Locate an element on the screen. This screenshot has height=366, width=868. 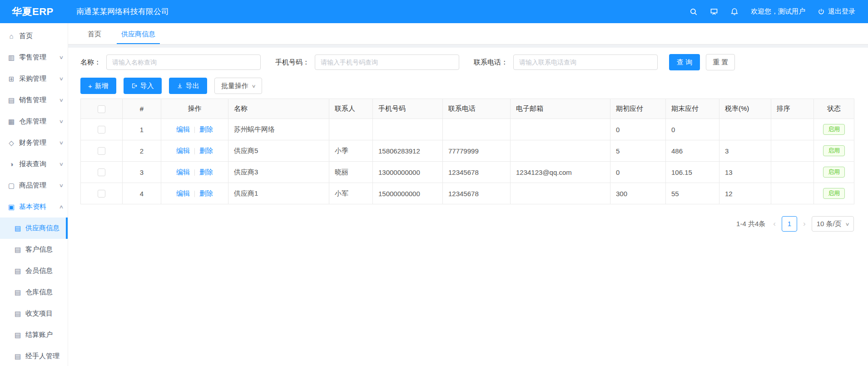
sidebar-subitem-0: ▤供应商信息 is located at coordinates (34, 228).